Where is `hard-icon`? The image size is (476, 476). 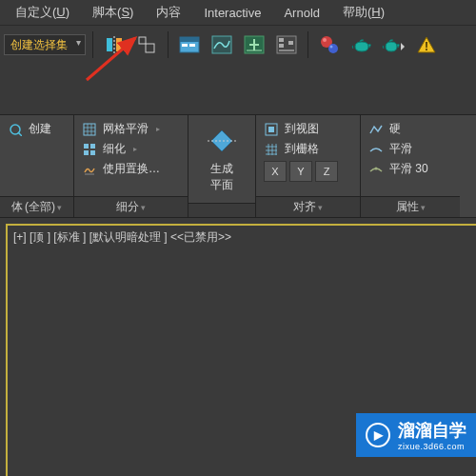 hard-icon is located at coordinates (376, 129).